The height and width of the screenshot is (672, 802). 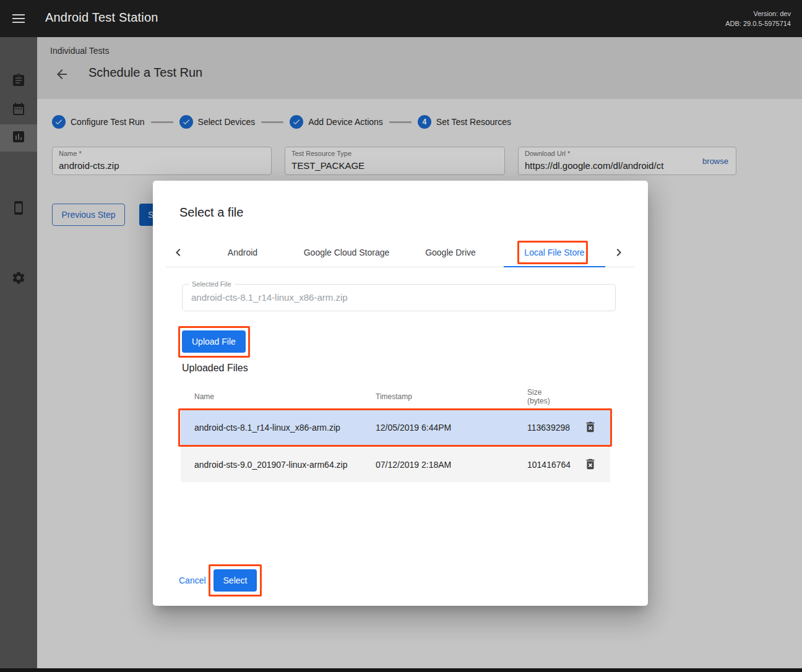 I want to click on sidebar-item-settings, so click(x=19, y=279).